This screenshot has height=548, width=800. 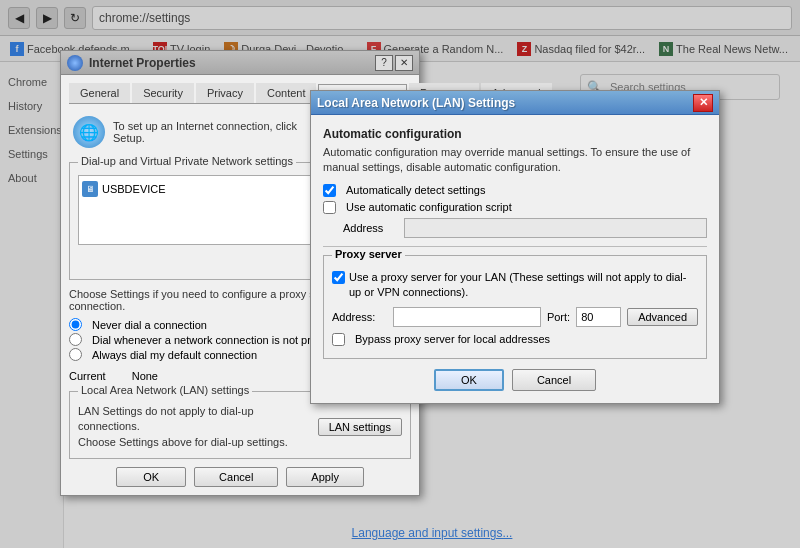 I want to click on radio-whenever-input, so click(x=76, y=340).